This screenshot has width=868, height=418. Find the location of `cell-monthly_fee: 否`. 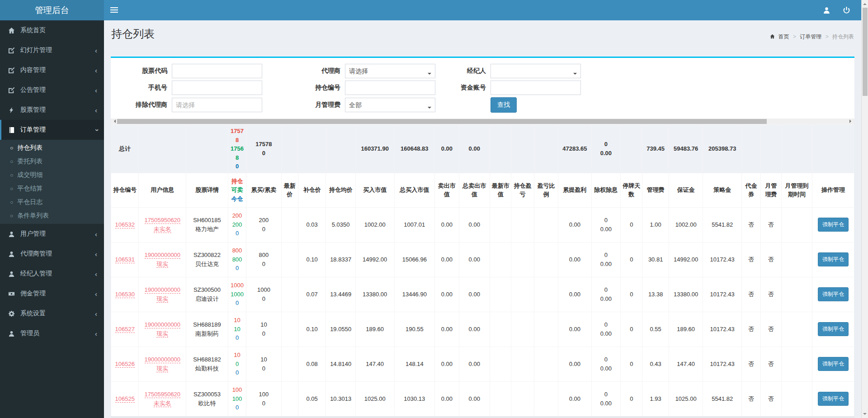

cell-monthly_fee: 否 is located at coordinates (771, 399).